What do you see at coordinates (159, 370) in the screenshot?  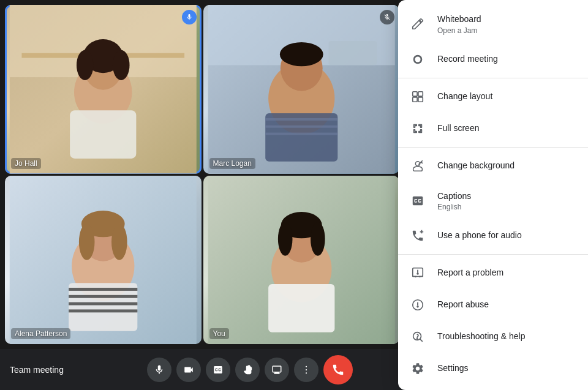 I see `mic-button` at bounding box center [159, 370].